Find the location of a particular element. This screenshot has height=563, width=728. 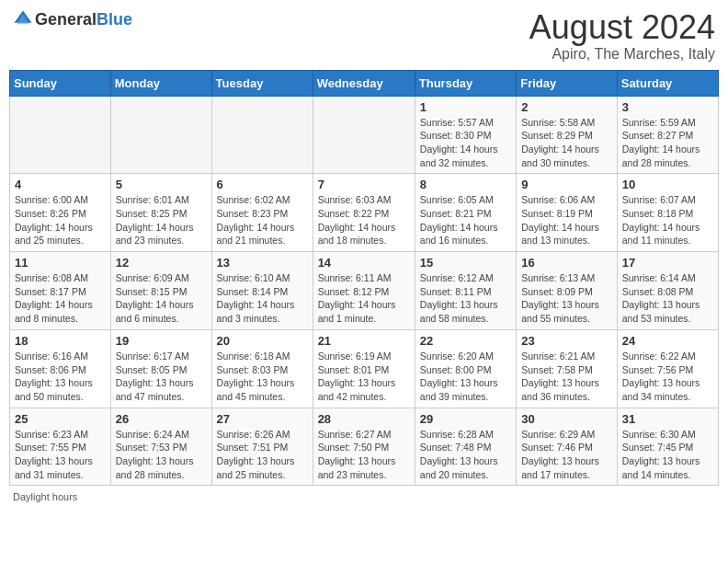

day-number: 17 is located at coordinates (667, 263).